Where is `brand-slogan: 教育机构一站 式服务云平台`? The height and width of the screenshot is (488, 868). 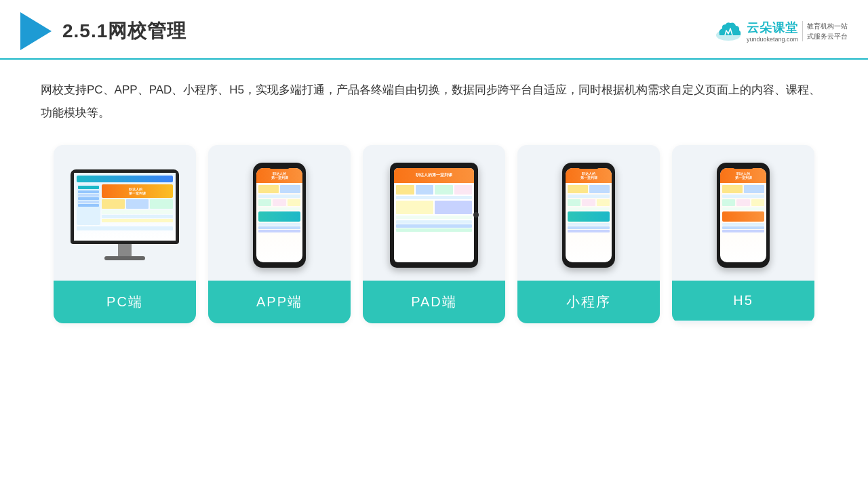 brand-slogan: 教育机构一站 式服务云平台 is located at coordinates (825, 31).